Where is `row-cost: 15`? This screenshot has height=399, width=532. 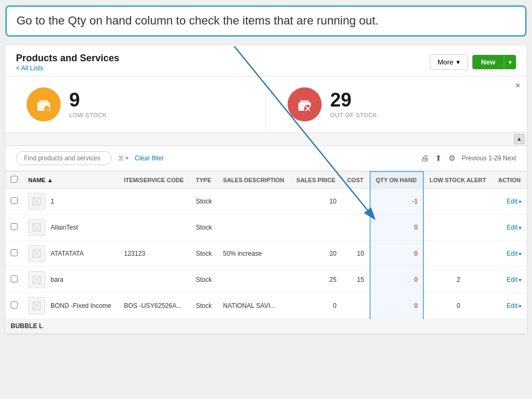 row-cost: 15 is located at coordinates (356, 280).